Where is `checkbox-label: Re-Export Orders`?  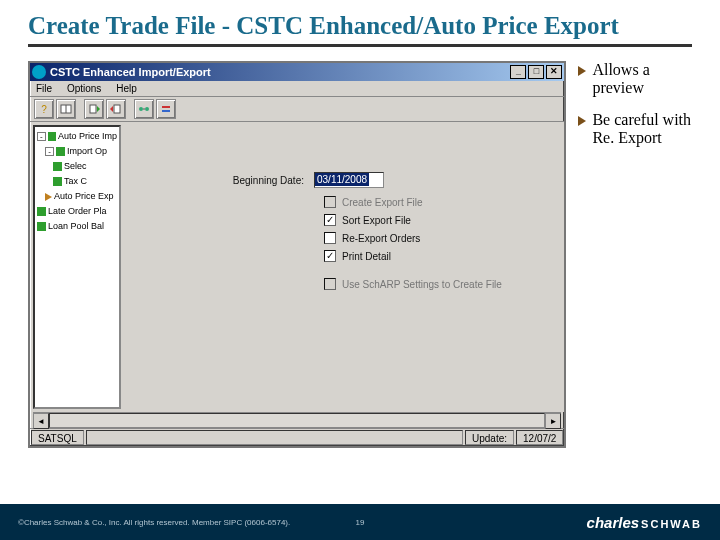 checkbox-label: Re-Export Orders is located at coordinates (381, 238).